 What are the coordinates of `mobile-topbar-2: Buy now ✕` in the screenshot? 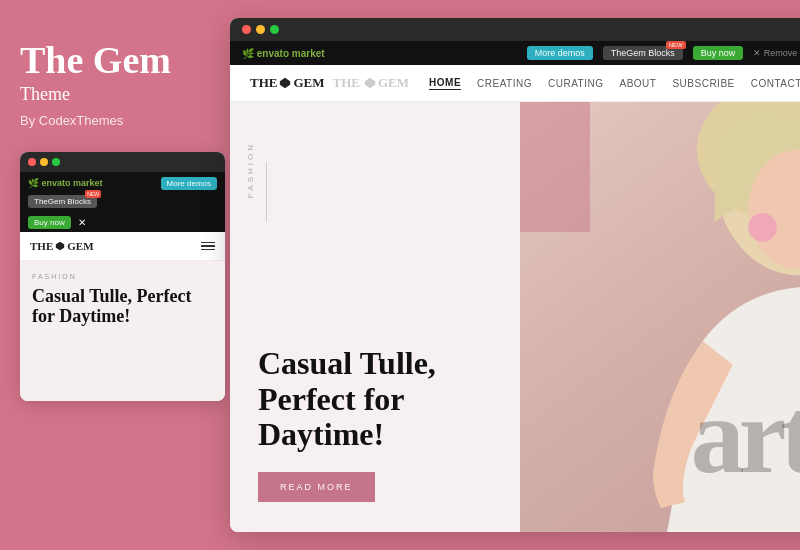 It's located at (122, 222).